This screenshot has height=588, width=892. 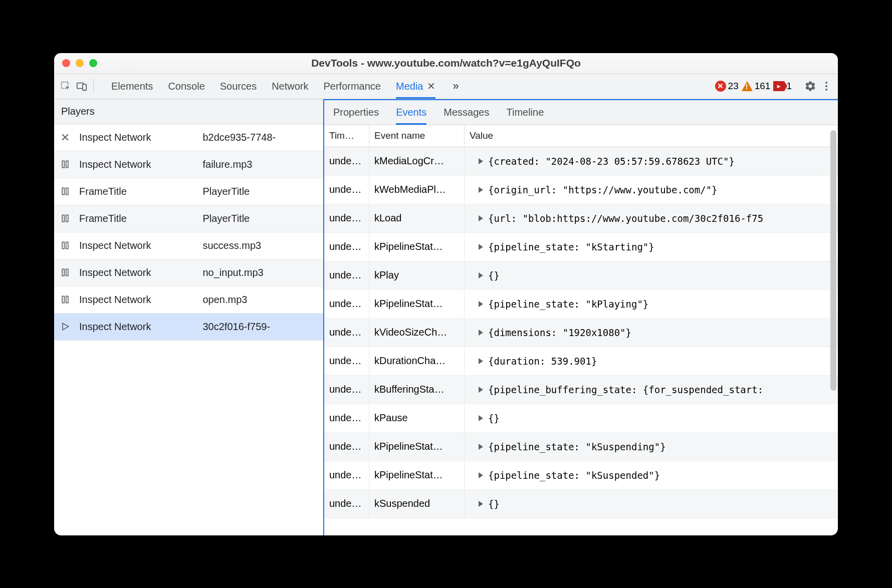 I want to click on settings-icon, so click(x=810, y=86).